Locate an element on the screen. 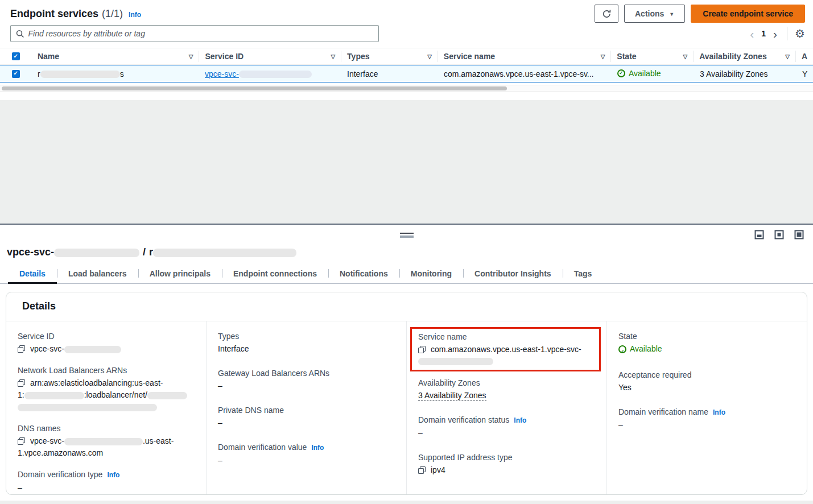 The width and height of the screenshot is (813, 504). list-header: Endpoint services (1/1) Info Actions ▼ C… is located at coordinates (406, 13).